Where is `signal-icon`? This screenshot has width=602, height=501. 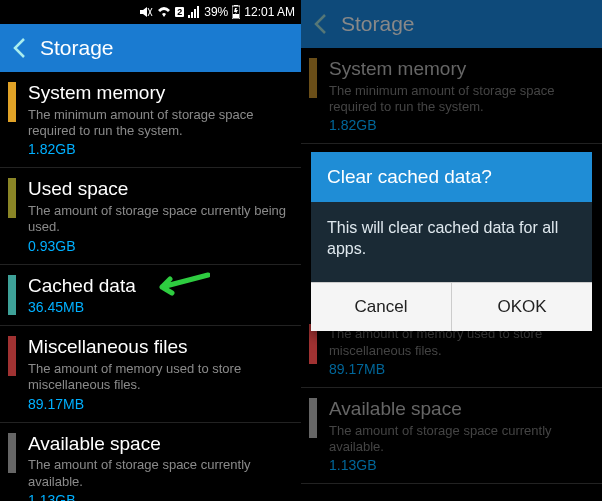 signal-icon is located at coordinates (194, 12).